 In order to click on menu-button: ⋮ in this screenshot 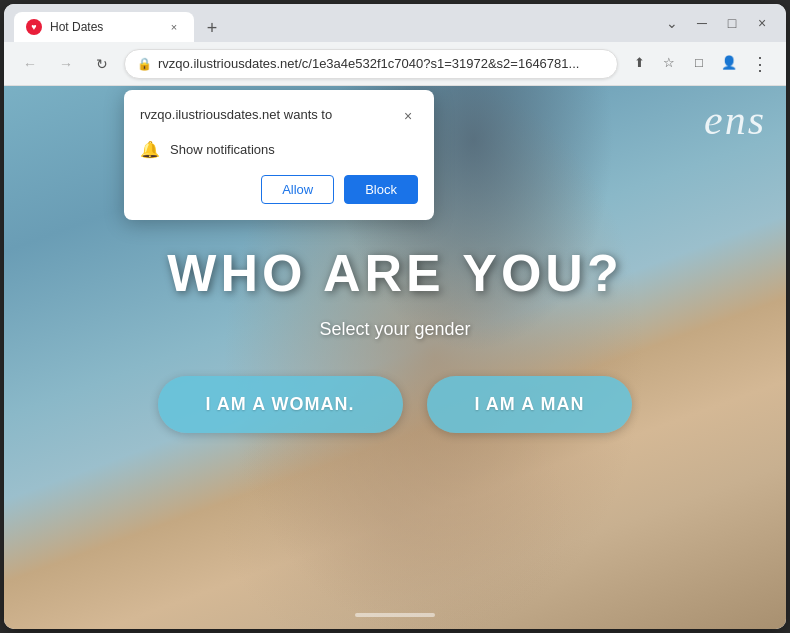, I will do `click(760, 64)`.